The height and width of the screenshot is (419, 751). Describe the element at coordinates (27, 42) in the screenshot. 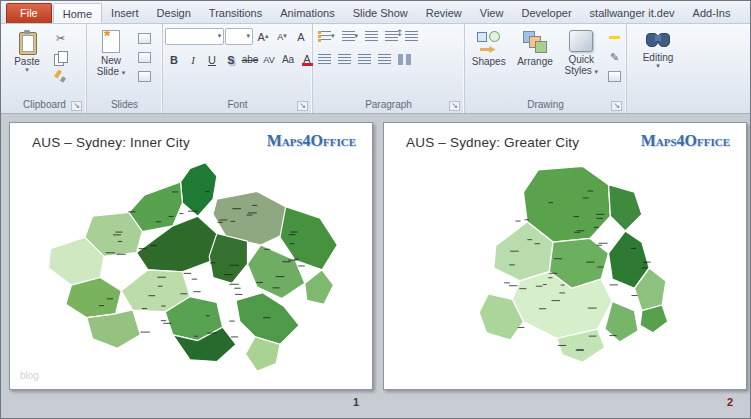

I see `paste-icon` at that location.